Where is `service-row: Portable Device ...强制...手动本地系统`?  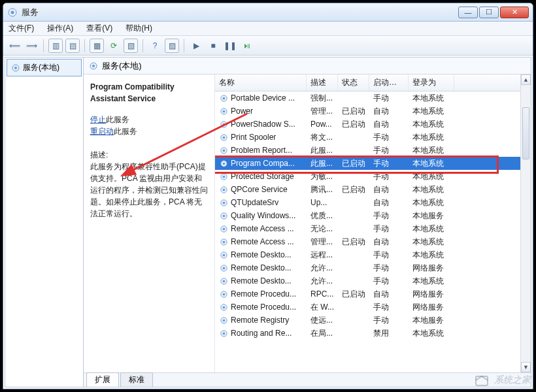 service-row: Portable Device ...强制...手动本地系统 is located at coordinates (373, 98).